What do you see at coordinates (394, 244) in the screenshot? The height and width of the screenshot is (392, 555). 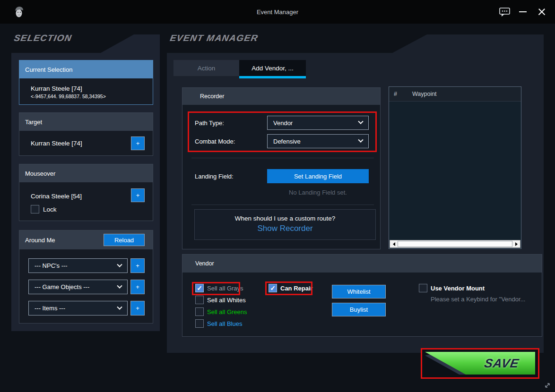 I see `scroll-left-icon` at bounding box center [394, 244].